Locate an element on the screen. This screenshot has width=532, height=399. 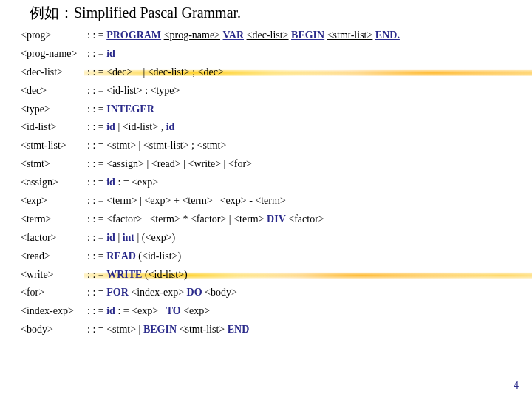
rule-exp: <exp> : : = <term> | <exp> + <term> | <e… is located at coordinates (269, 201).